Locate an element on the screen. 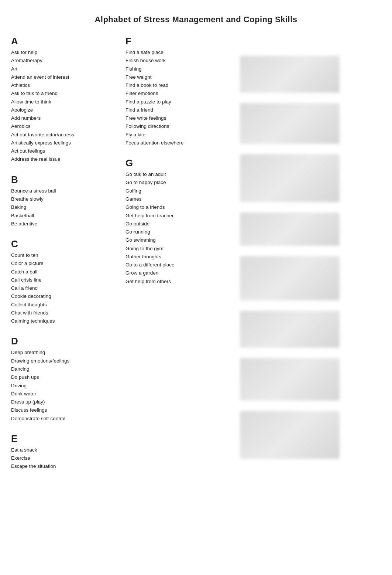 The image size is (392, 575). section-f: F Find a safe place Finish house work Fi… is located at coordinates (179, 91).